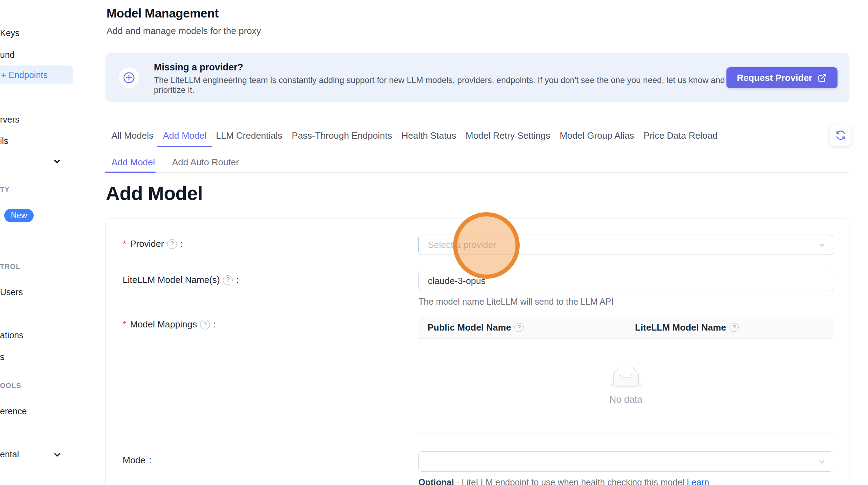 The width and height of the screenshot is (868, 485). What do you see at coordinates (25, 75) in the screenshot?
I see `sidebar-item-label: + Endpoints` at bounding box center [25, 75].